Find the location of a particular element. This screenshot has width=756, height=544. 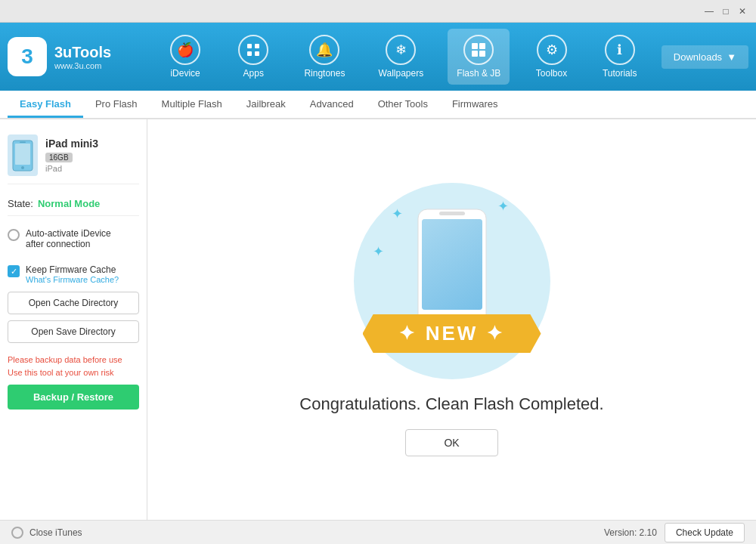

auto-activate-label: Auto-activate iDeviceafter connection is located at coordinates (68, 239).